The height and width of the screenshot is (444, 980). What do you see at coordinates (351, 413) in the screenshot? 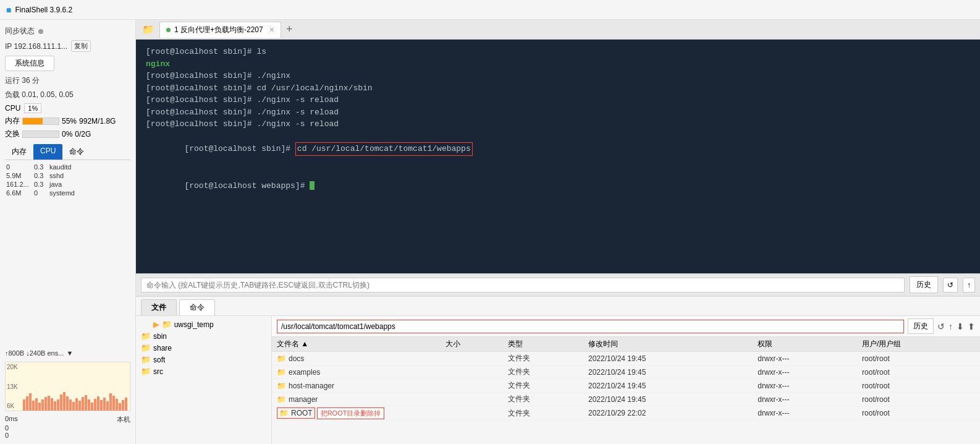
I see `annotation-label: 把ROOT目录删除掉` at bounding box center [351, 413].